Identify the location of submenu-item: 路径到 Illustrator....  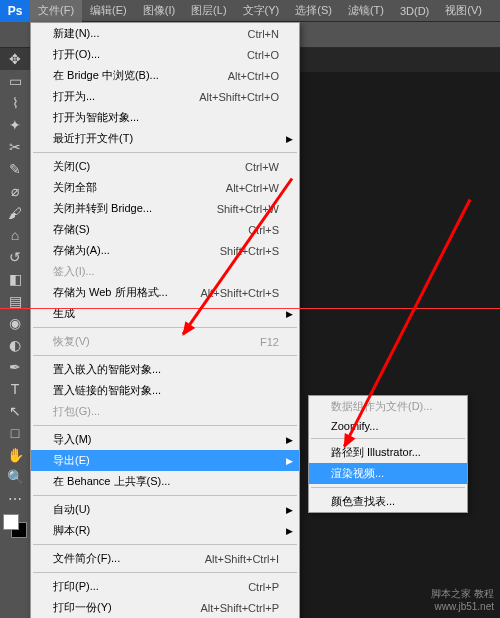
(388, 452).